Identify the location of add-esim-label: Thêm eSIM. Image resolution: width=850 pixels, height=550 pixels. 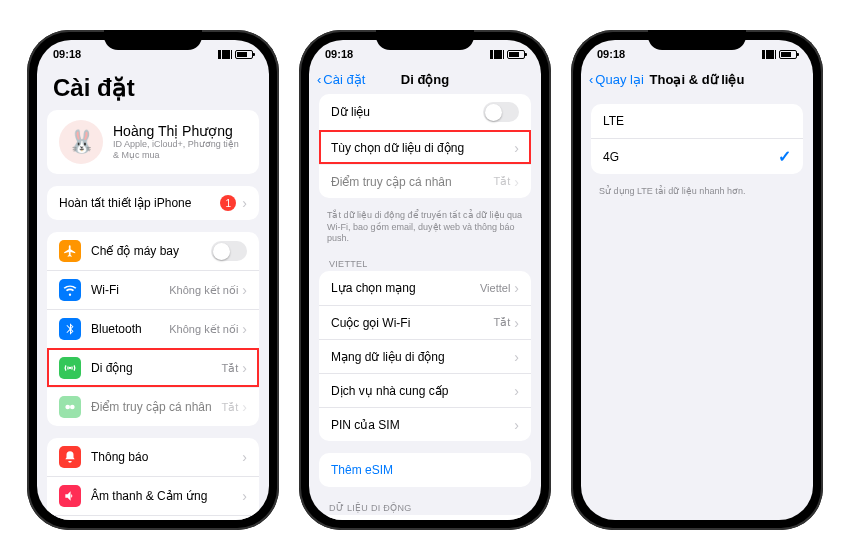
(425, 470).